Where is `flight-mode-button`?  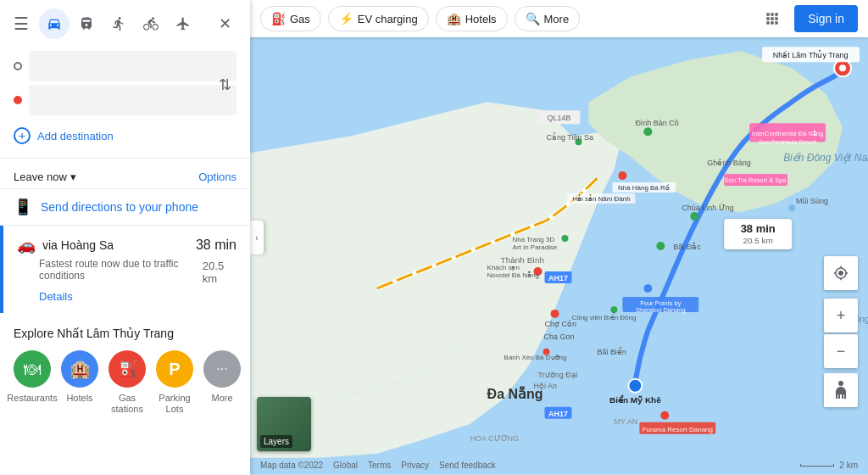 flight-mode-button is located at coordinates (183, 24).